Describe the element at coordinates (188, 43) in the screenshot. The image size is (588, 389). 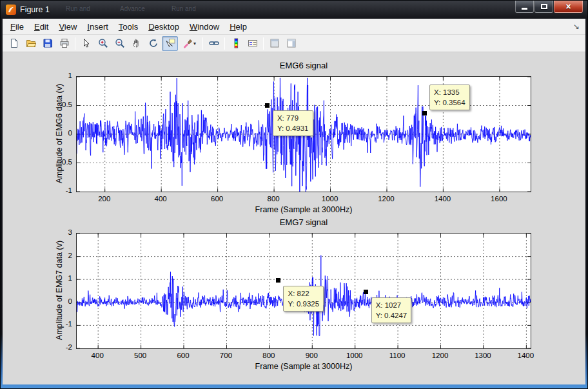
I see `brush-icon` at that location.